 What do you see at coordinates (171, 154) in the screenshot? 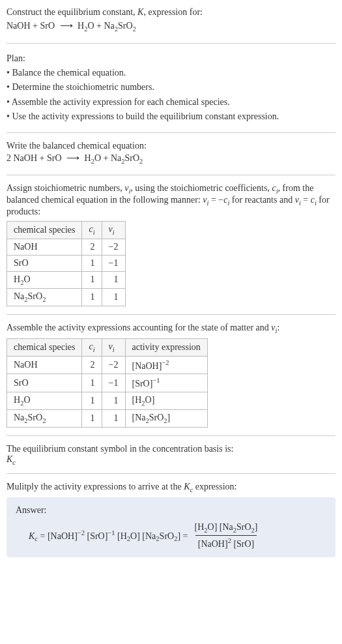
I see `balanced-block: Write the balanced chemical equation: 2 …` at bounding box center [171, 154].